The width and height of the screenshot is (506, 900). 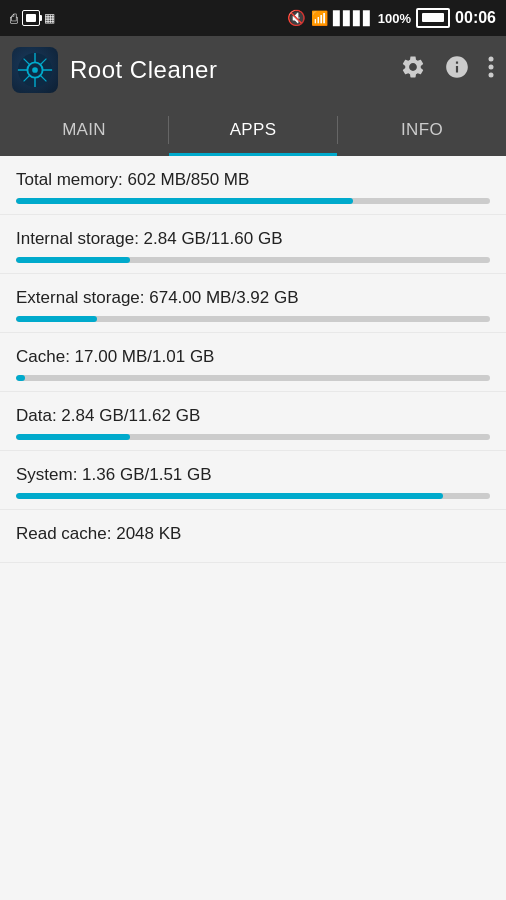 I want to click on clock: 00:06, so click(x=476, y=18).